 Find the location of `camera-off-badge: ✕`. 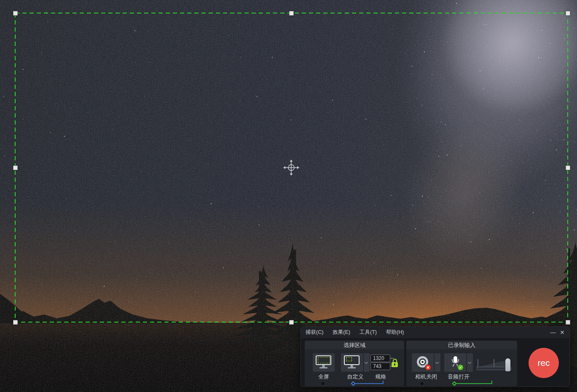

camera-off-badge: ✕ is located at coordinates (428, 367).